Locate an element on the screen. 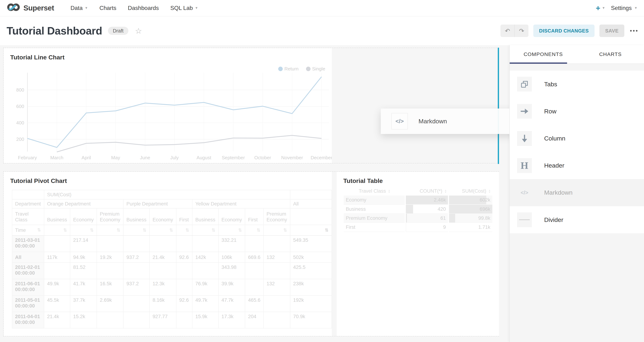 Image resolution: width=644 pixels, height=342 pixels. table-row: Business420696k is located at coordinates (418, 209).